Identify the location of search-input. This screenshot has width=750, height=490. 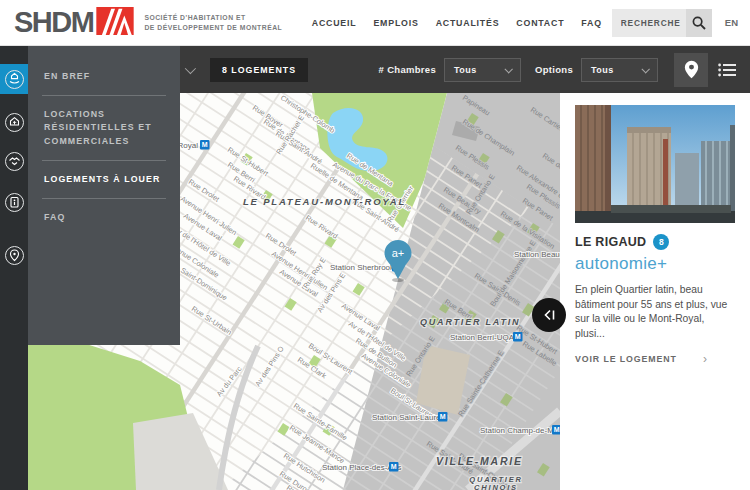
(649, 23).